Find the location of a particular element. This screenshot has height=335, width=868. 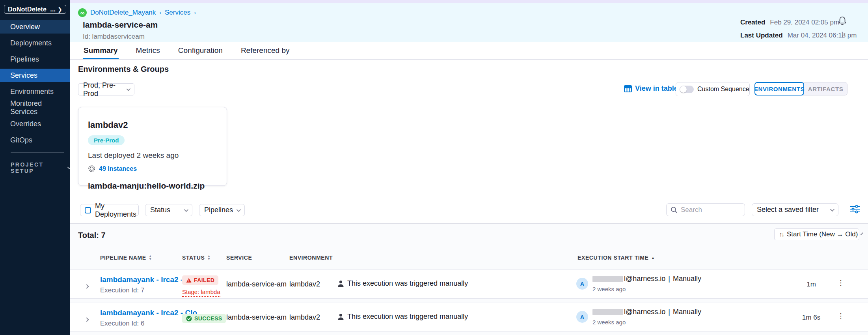

column-execution-start-time: EXECUTION START TIME ▲ is located at coordinates (617, 258).